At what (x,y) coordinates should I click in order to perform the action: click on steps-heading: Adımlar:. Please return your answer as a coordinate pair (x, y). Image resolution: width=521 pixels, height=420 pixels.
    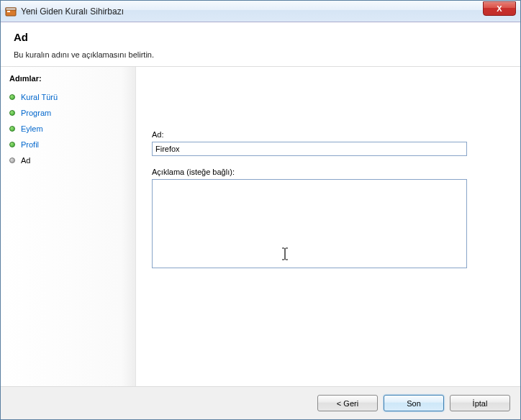
    Looking at the image, I should click on (68, 78).